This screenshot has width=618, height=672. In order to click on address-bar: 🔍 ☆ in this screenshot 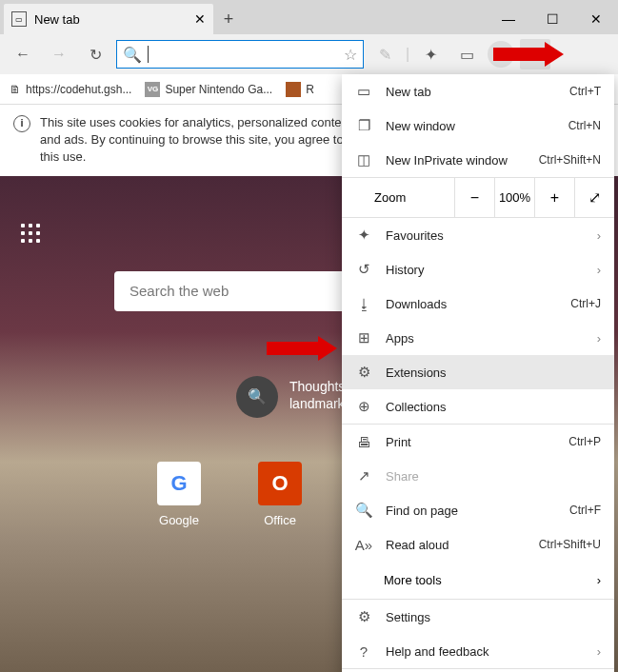, I will do `click(240, 54)`.